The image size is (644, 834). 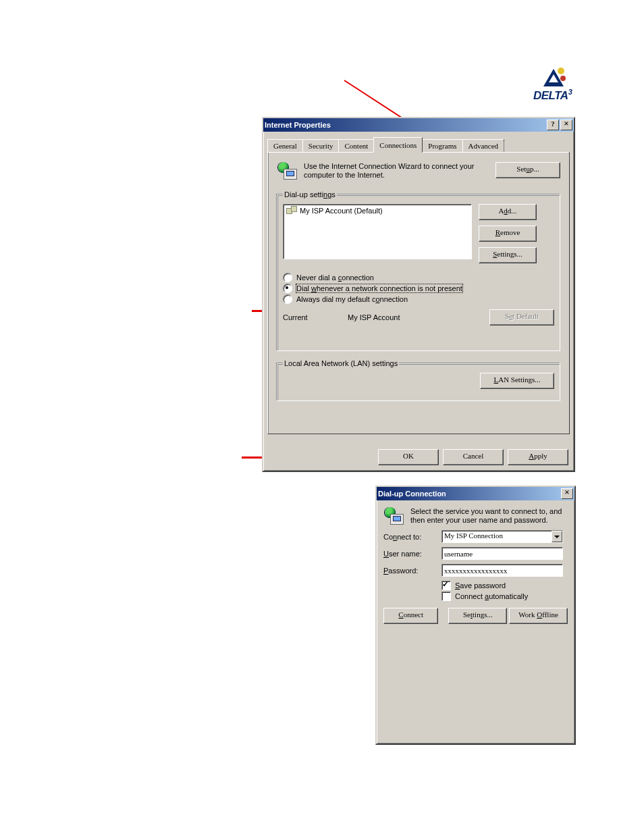 I want to click on lan-legend: Local Area Network (LAN) settings, so click(x=341, y=363).